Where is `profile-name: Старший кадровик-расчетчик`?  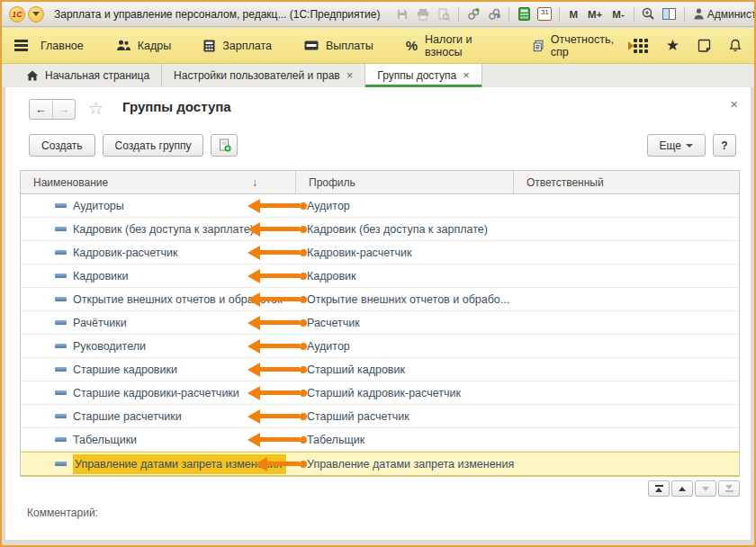
profile-name: Старший кадровик-расчетчик is located at coordinates (383, 393).